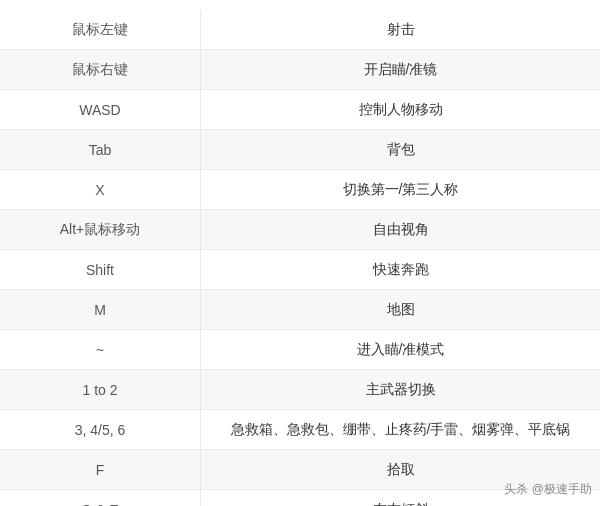  Describe the element at coordinates (100, 310) in the screenshot. I see `key-column: M` at that location.